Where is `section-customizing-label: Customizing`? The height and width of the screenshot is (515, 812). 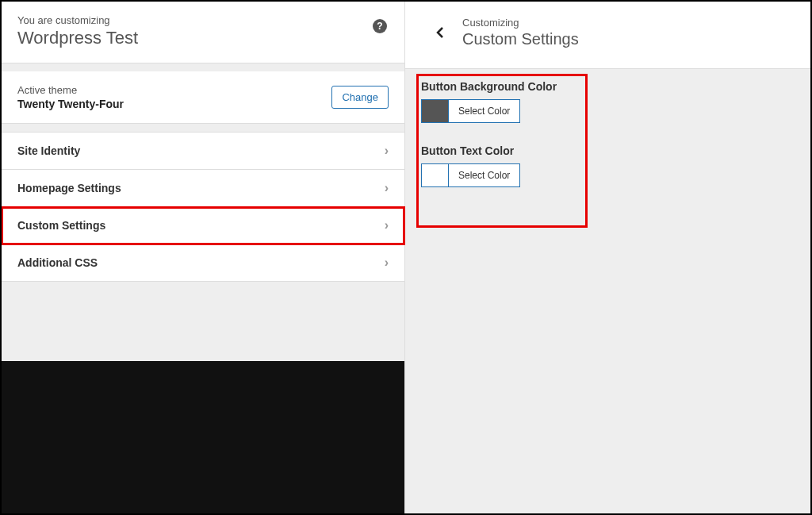
section-customizing-label: Customizing is located at coordinates (520, 22).